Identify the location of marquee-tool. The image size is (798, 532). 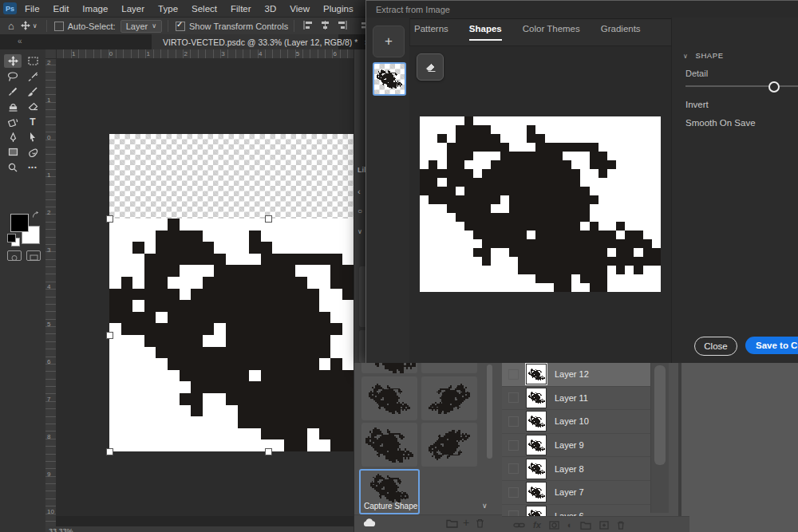
(33, 61).